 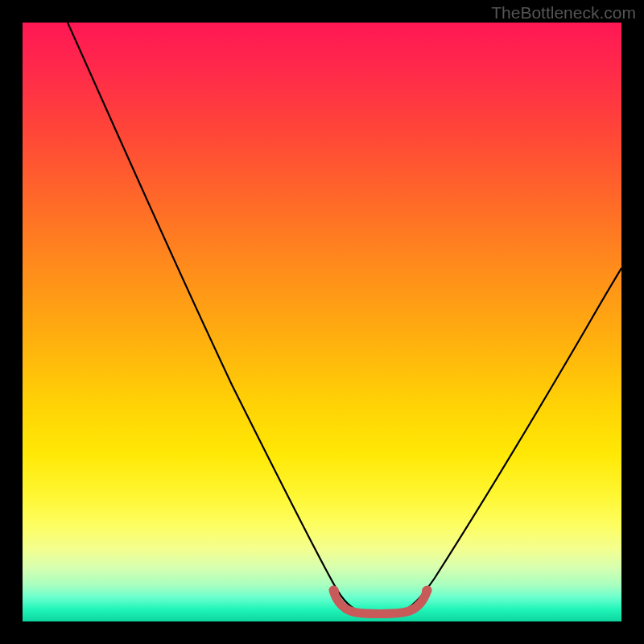 What do you see at coordinates (564, 13) in the screenshot?
I see `watermark-text: TheBottleneck.com` at bounding box center [564, 13].